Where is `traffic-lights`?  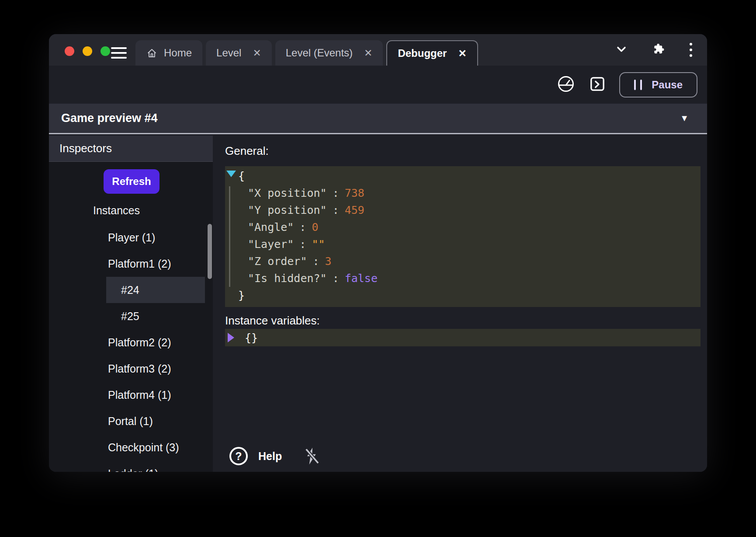
traffic-lights is located at coordinates (87, 51).